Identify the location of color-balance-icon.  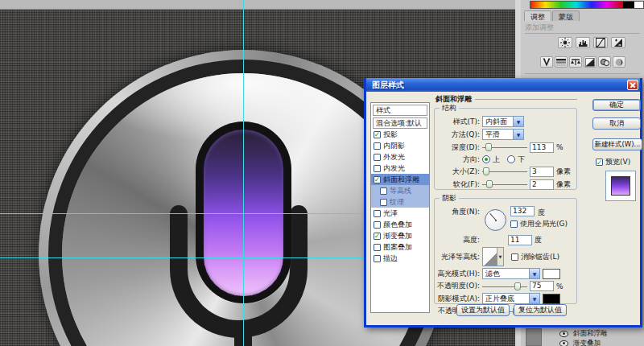
(576, 62).